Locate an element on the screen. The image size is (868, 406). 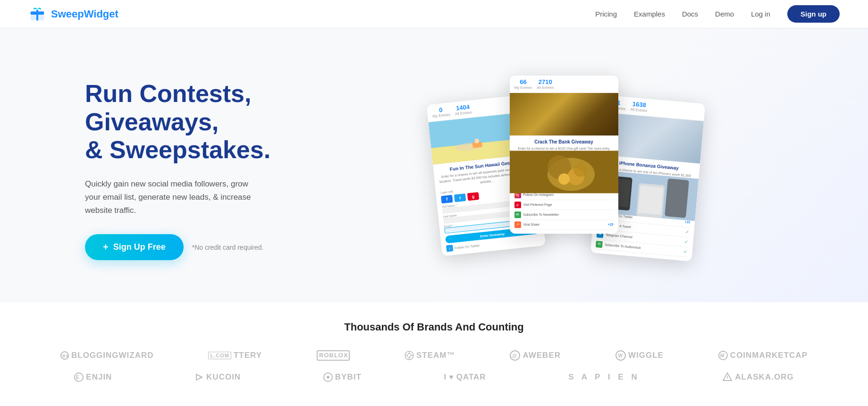
brand-aweber: @ AWeber is located at coordinates (535, 355).